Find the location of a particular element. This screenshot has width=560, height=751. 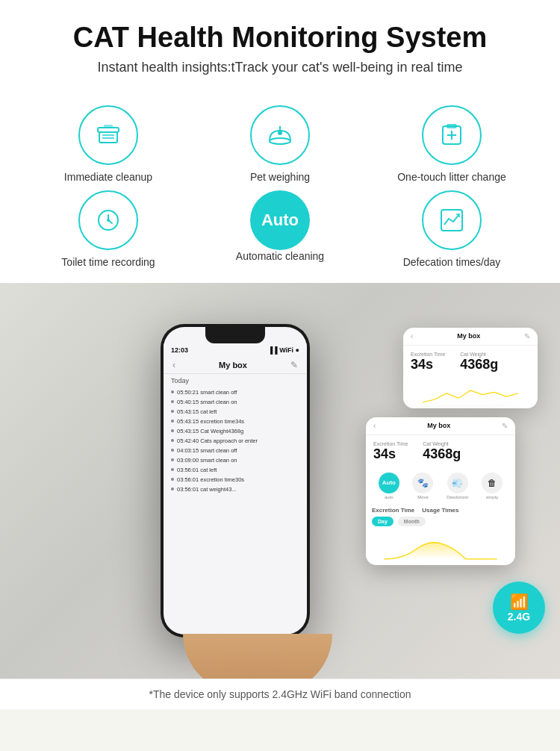

main-title: CAT Health Monitoring System is located at coordinates (280, 38).